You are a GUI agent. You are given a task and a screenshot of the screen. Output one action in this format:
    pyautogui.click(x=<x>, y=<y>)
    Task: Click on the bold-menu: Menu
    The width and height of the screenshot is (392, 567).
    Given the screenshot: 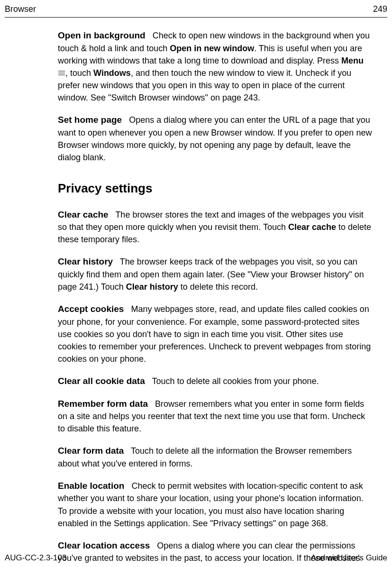 What is the action you would take?
    pyautogui.click(x=353, y=61)
    